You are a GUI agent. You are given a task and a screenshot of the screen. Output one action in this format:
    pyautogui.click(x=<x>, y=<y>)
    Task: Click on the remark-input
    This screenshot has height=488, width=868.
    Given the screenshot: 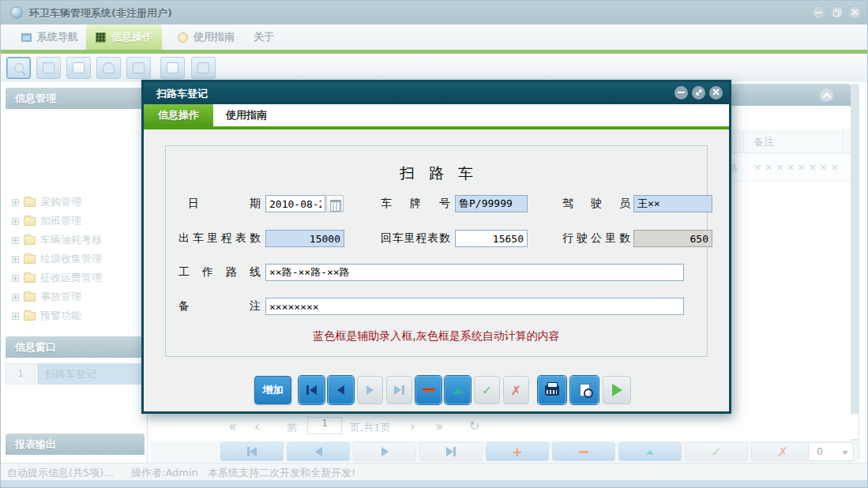 What is the action you would take?
    pyautogui.click(x=475, y=306)
    